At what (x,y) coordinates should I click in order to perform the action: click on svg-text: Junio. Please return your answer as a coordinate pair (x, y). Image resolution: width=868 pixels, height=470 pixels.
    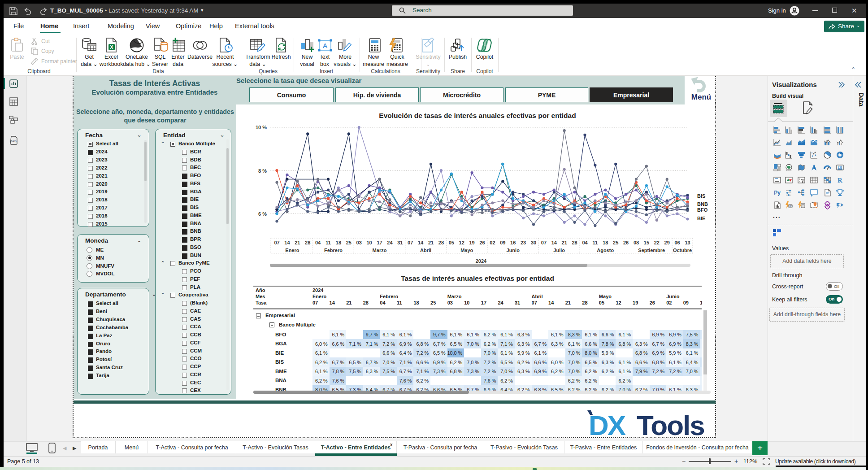
    Looking at the image, I should click on (513, 250).